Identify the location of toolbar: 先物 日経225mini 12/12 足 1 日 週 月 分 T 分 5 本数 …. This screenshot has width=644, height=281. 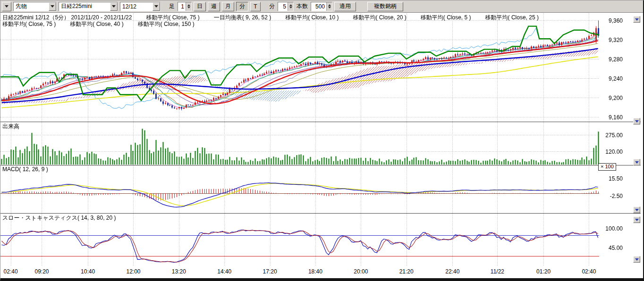
(322, 7).